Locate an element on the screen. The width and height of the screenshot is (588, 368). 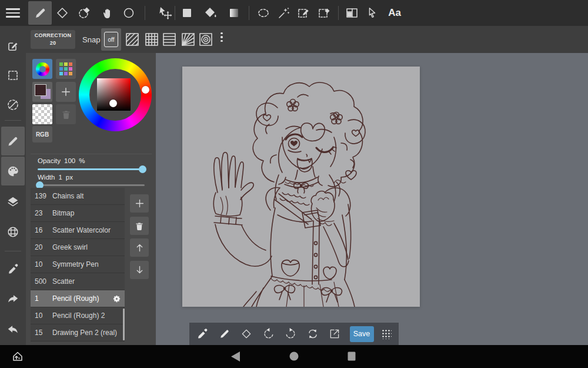
correction-button: CORRECTION 20 is located at coordinates (53, 39).